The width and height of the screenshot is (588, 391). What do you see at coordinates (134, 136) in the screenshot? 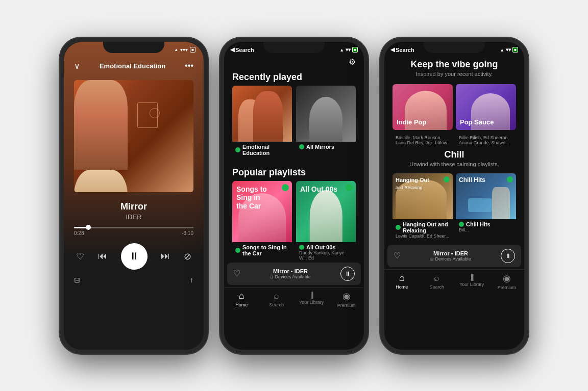
I see `album-art` at bounding box center [134, 136].